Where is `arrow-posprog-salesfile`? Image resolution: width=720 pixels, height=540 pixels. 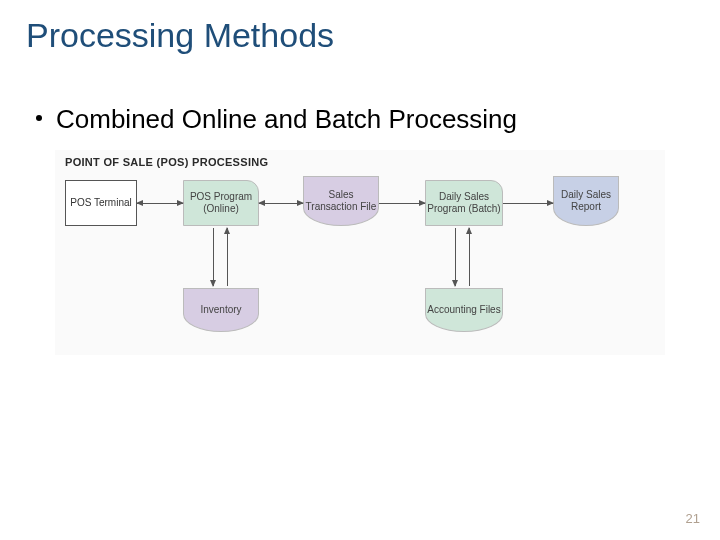
arrow-posprog-salesfile is located at coordinates (281, 204).